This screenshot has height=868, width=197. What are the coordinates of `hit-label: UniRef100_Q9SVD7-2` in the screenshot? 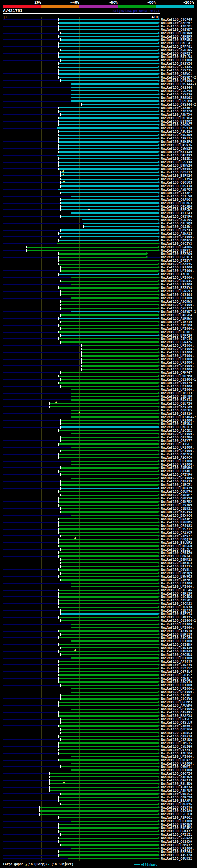 It's located at (179, 78).